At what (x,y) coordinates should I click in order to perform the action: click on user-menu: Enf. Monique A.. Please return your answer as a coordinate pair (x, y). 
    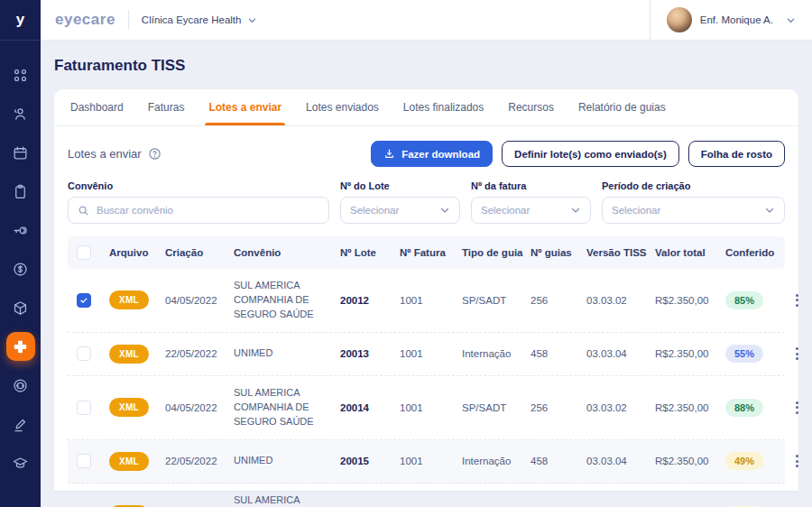
    Looking at the image, I should click on (748, 20).